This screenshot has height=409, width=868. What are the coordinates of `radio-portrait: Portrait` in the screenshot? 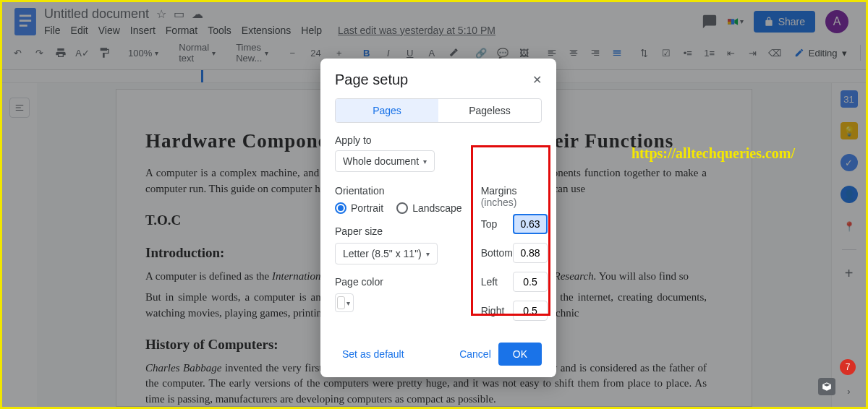 It's located at (359, 208).